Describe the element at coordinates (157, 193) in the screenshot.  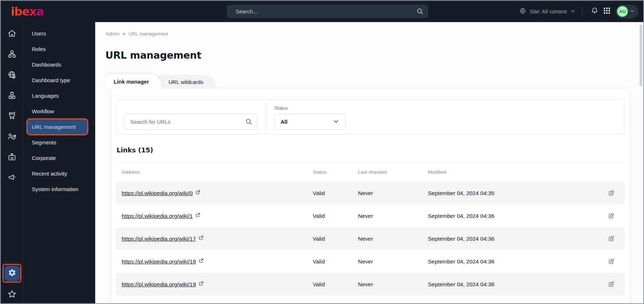
I see `url-link: https://pl.wikipedia.org/wiki/0` at that location.